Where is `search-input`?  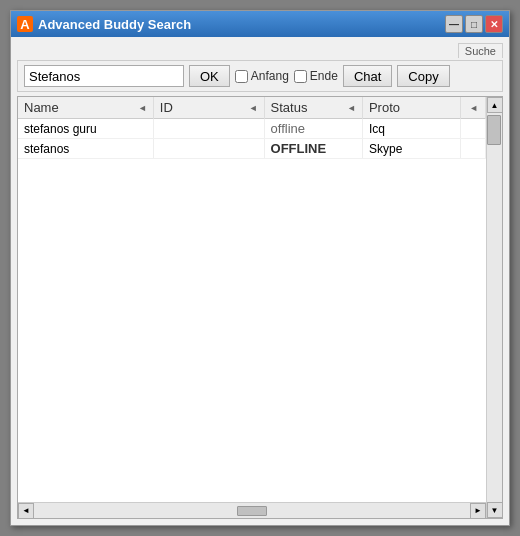
search-input is located at coordinates (104, 76).